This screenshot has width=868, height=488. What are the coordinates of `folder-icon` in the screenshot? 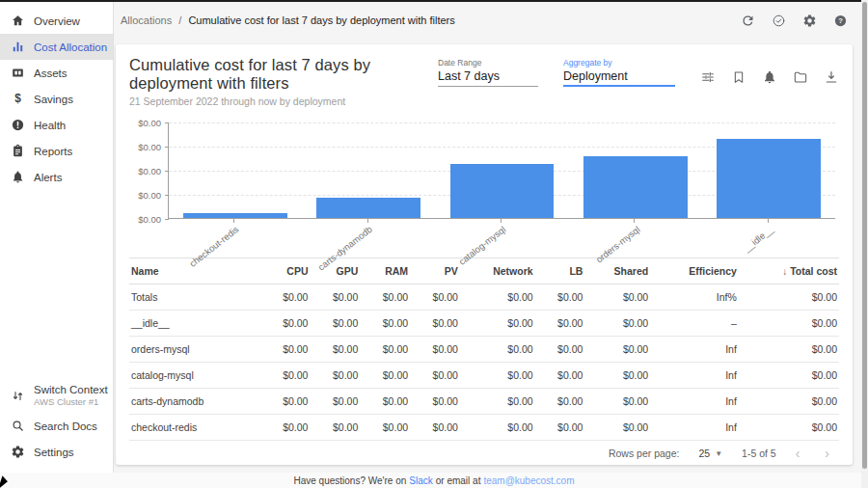 It's located at (800, 77).